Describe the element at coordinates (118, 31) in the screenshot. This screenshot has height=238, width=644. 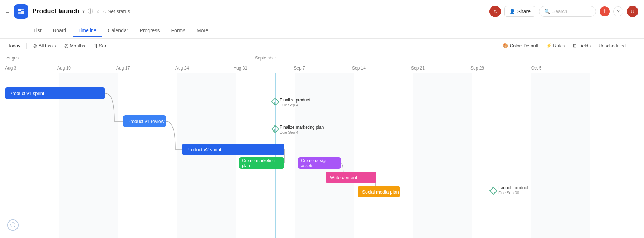
I see `tab-calendar: Calendar` at that location.